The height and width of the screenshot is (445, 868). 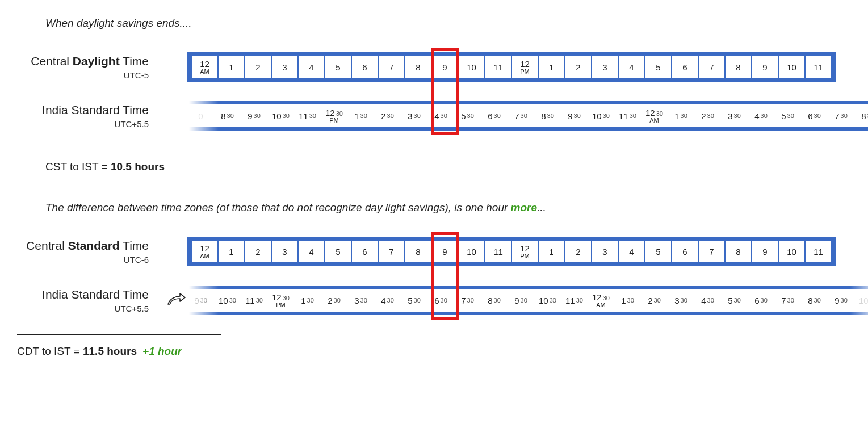 I want to click on tz-name-cst: Central Standard Time, so click(x=74, y=246).